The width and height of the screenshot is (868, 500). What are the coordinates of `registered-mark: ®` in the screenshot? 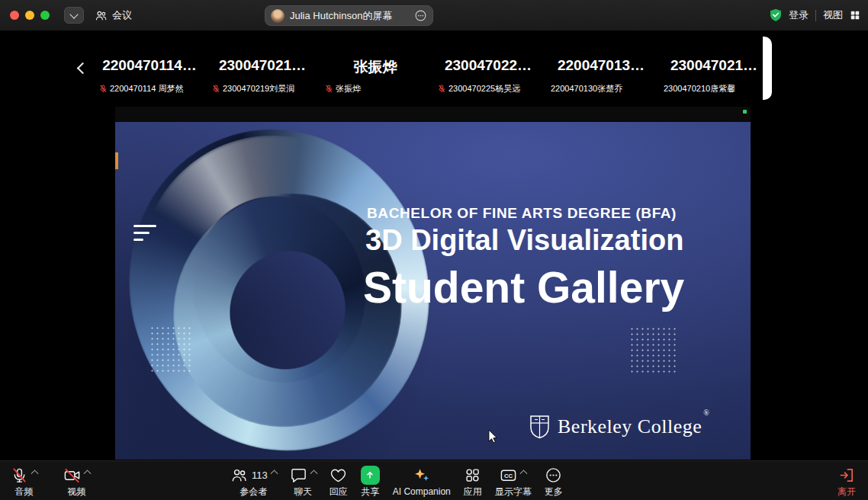 It's located at (706, 413).